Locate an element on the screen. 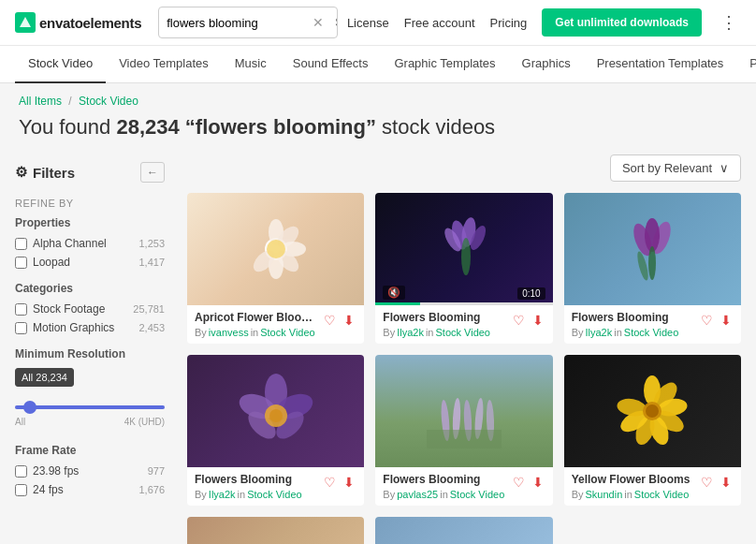  filter-23fps: 23.98 fps 977 is located at coordinates (90, 471).